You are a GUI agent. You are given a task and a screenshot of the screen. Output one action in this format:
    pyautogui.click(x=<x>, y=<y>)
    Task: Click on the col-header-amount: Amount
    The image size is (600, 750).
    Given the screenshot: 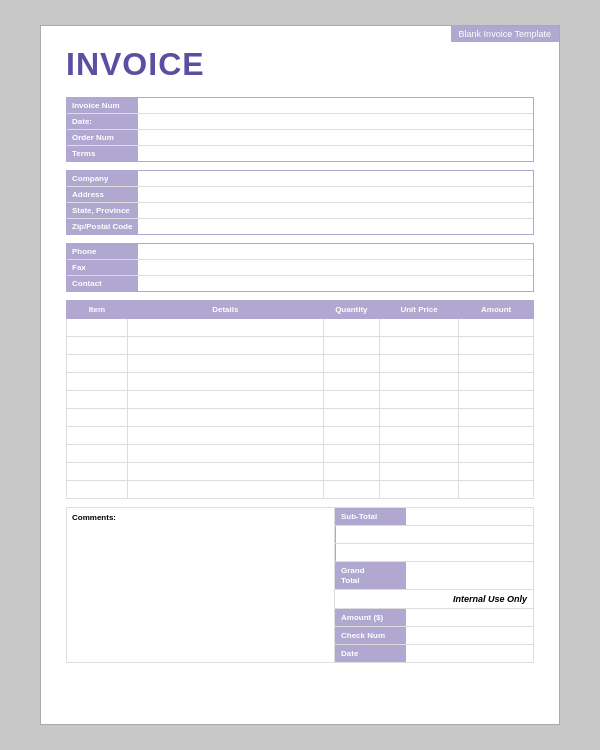 What is the action you would take?
    pyautogui.click(x=496, y=310)
    